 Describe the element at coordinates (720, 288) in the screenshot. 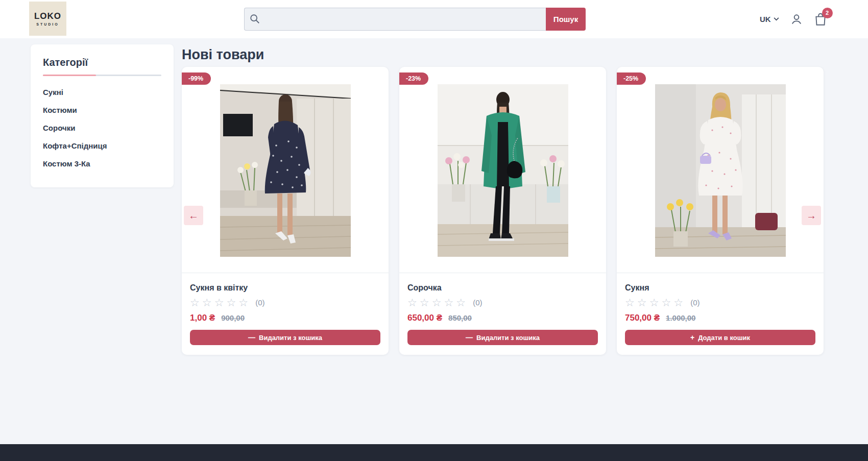

I see `product-name: Сукня` at that location.